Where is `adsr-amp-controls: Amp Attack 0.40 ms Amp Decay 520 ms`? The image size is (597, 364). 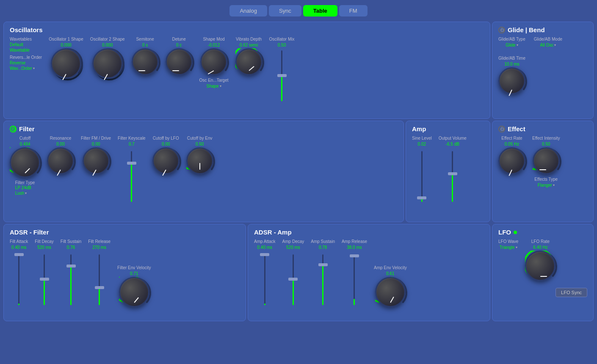
adsr-amp-controls: Amp Attack 0.40 ms Amp Decay 520 ms is located at coordinates (369, 273).